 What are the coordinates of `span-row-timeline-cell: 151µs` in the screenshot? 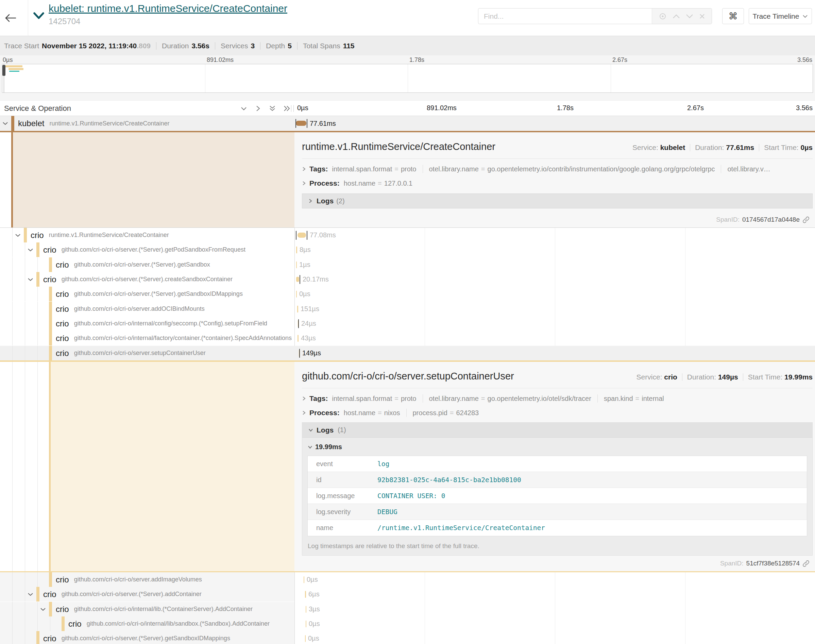 It's located at (555, 309).